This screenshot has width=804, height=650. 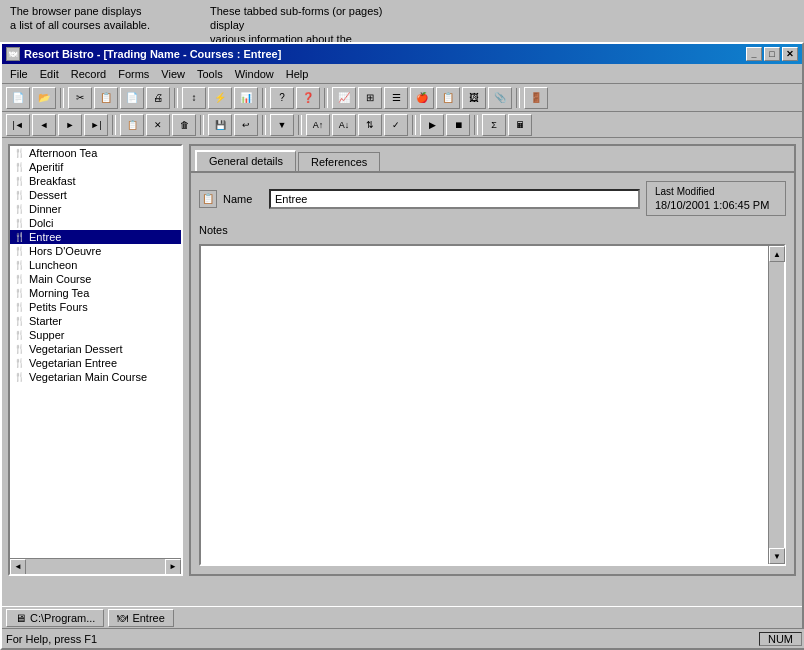 What do you see at coordinates (132, 125) in the screenshot?
I see `new-record-button: 📋` at bounding box center [132, 125].